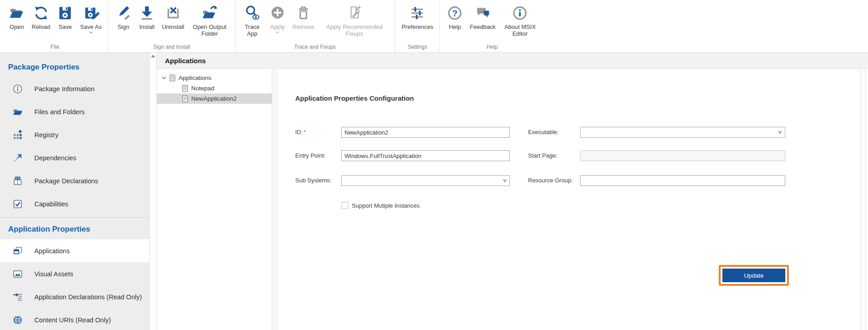  I want to click on feedback-label: Feedback, so click(483, 27).